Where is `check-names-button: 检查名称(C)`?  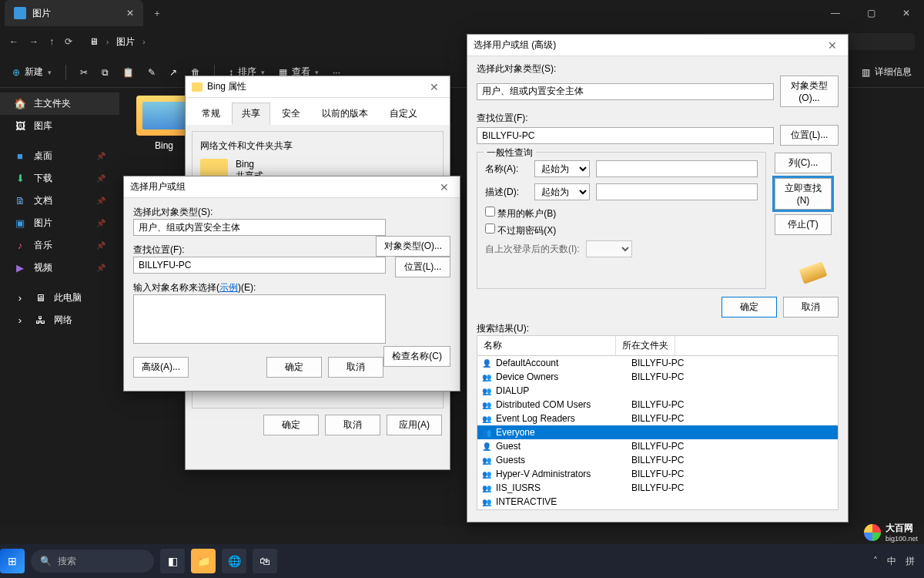 check-names-button: 检查名称(C) is located at coordinates (417, 356).